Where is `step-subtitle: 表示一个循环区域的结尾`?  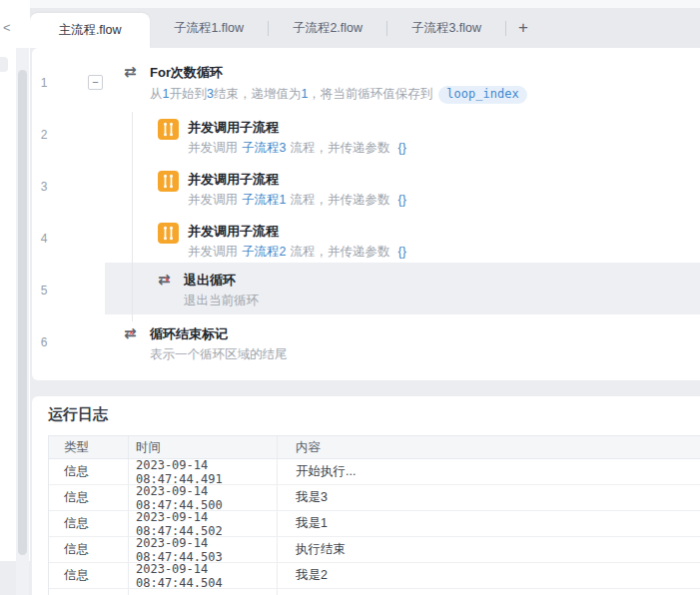 step-subtitle: 表示一个循环区域的结尾 is located at coordinates (219, 355).